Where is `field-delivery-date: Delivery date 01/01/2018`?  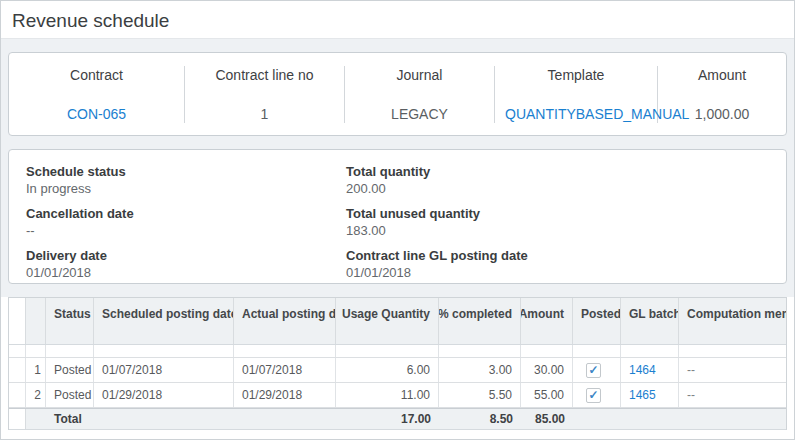
field-delivery-date: Delivery date 01/01/2018 is located at coordinates (186, 264).